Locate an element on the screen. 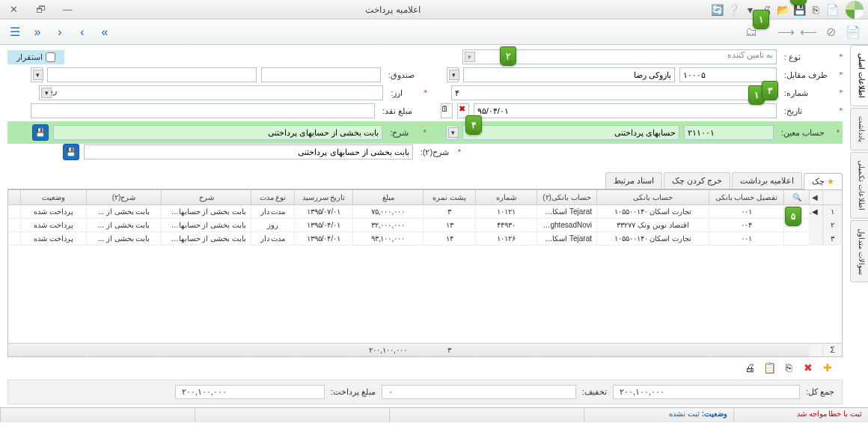 The width and height of the screenshot is (868, 447). calendar-icon: 🗓 is located at coordinates (447, 111).